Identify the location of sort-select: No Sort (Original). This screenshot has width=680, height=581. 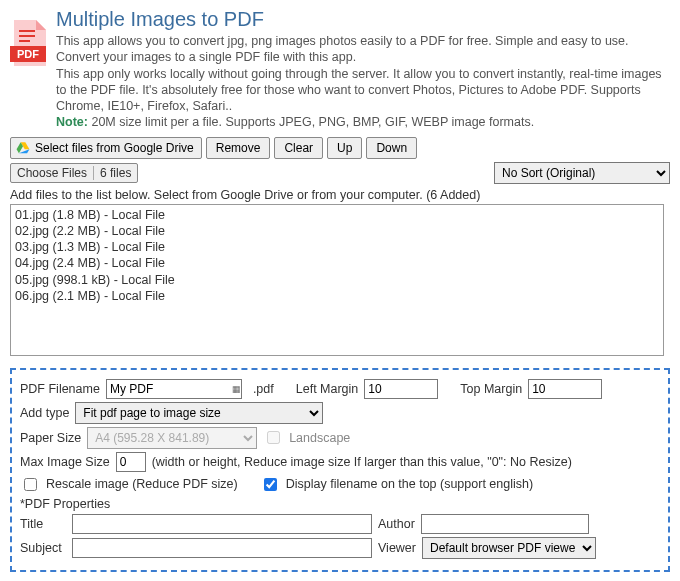
(582, 173).